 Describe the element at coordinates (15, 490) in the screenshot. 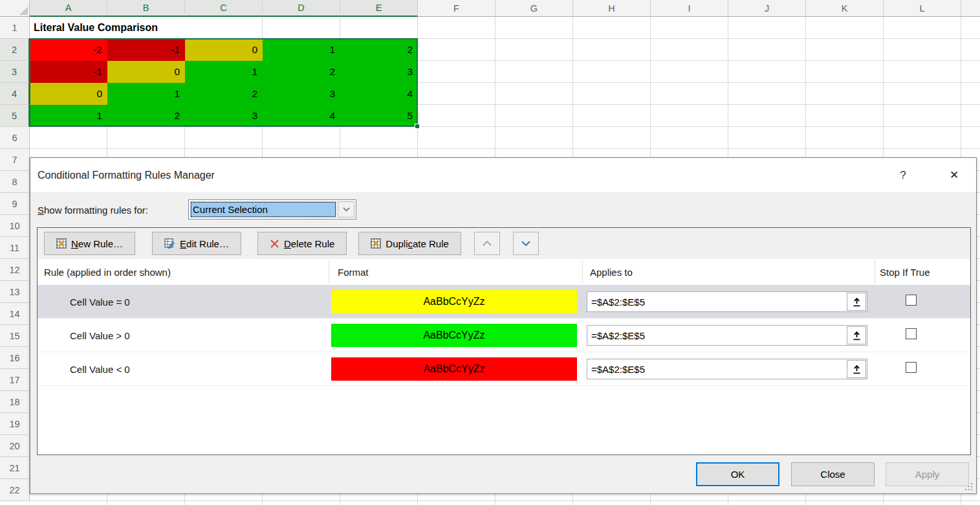

I see `row-header-22: 22` at that location.